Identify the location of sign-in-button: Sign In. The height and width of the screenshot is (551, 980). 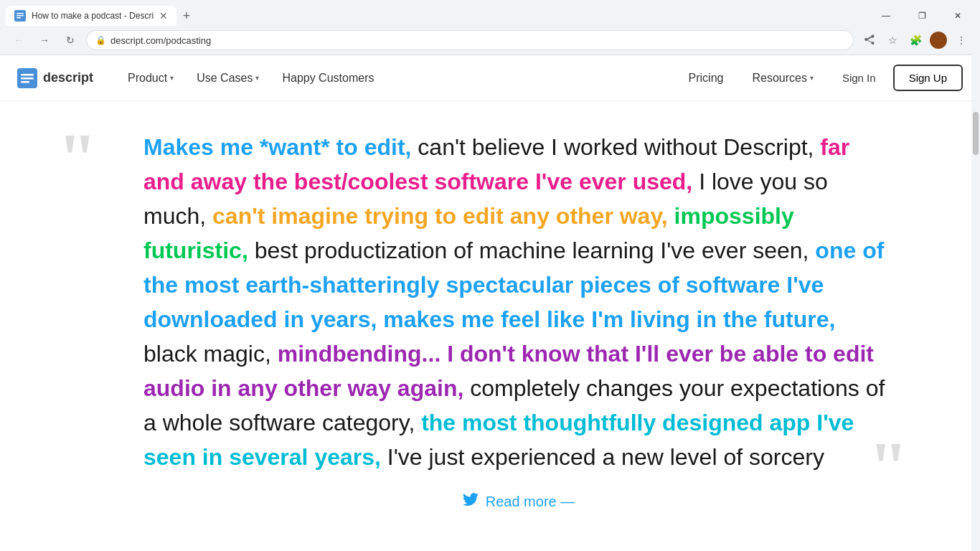
(859, 77).